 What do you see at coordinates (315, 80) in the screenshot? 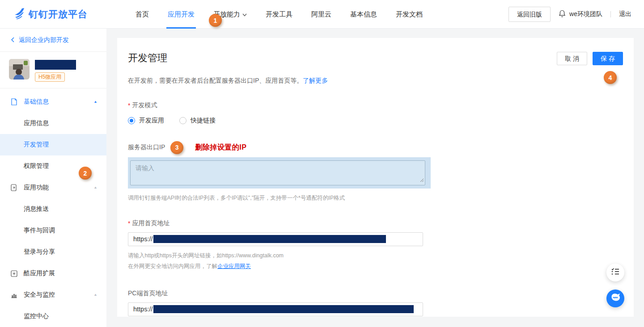
I see `learn-more-link: 了解更多` at bounding box center [315, 80].